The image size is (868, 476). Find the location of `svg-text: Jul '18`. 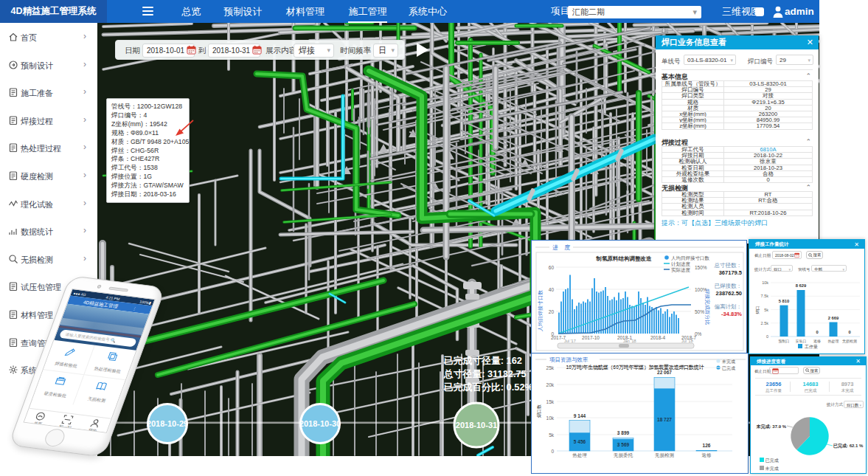

svg-text: Jul '18 is located at coordinates (687, 341).